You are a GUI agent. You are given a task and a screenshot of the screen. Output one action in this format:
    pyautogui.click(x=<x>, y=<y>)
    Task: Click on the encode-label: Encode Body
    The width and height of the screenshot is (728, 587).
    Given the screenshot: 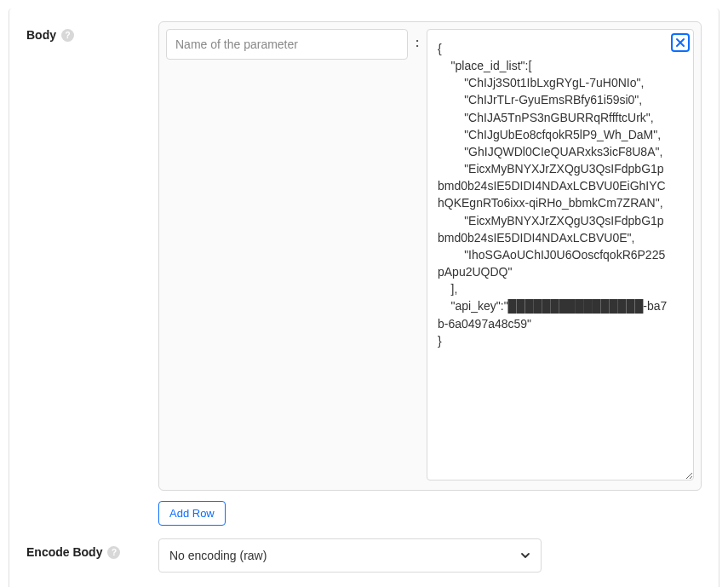 What is the action you would take?
    pyautogui.click(x=65, y=552)
    